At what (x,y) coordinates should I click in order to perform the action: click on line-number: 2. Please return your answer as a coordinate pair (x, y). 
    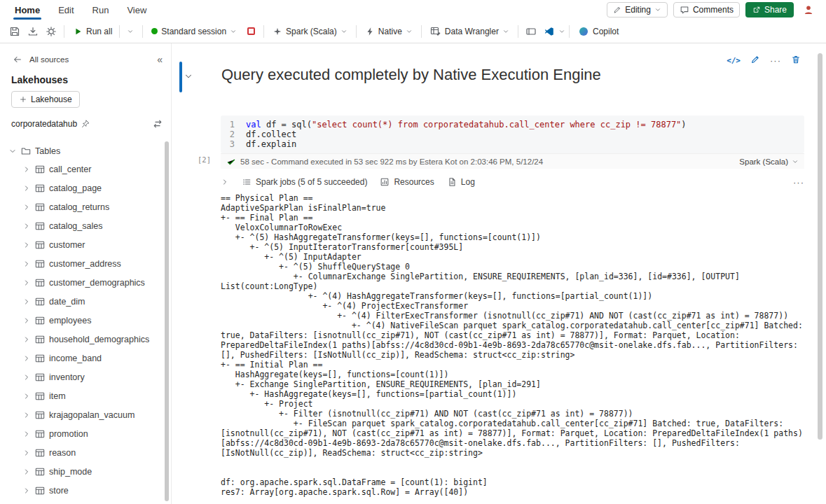
    Looking at the image, I should click on (233, 134).